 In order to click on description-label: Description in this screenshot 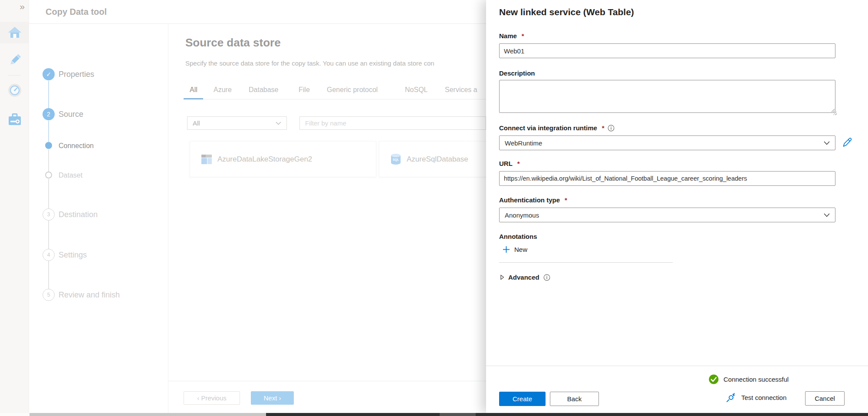, I will do `click(517, 73)`.